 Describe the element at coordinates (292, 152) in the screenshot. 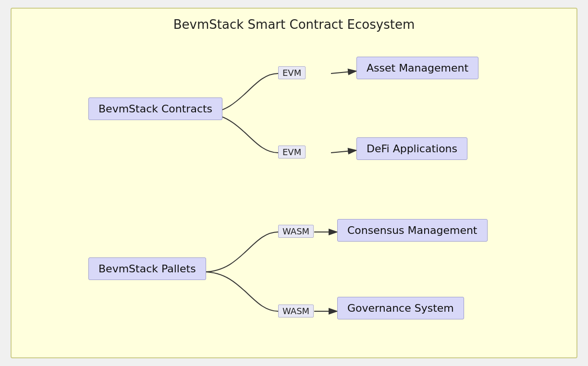

I see `label-evm-bottom: EVM` at that location.